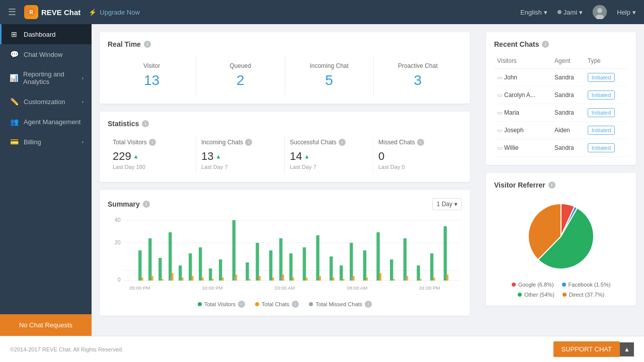 The width and height of the screenshot is (644, 362). Describe the element at coordinates (242, 304) in the screenshot. I see `legend-visitors-info: i` at that location.